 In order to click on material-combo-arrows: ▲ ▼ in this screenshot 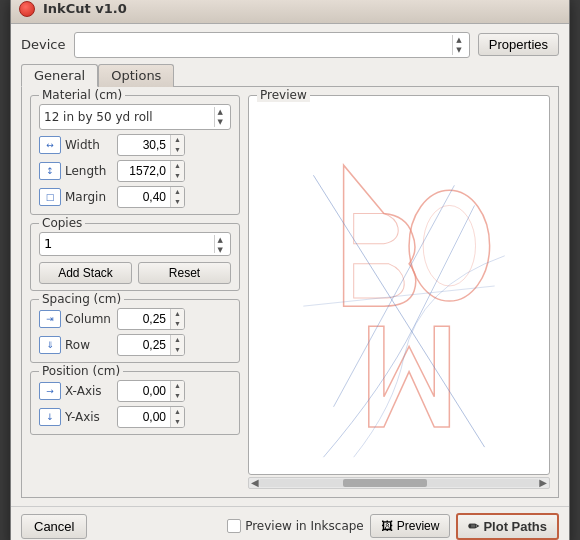, I will do `click(220, 117)`.